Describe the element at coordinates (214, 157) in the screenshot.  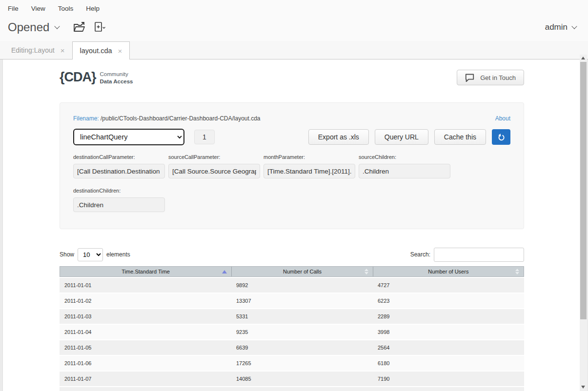
I see `parameter-label: sourceCallParameter:` at that location.